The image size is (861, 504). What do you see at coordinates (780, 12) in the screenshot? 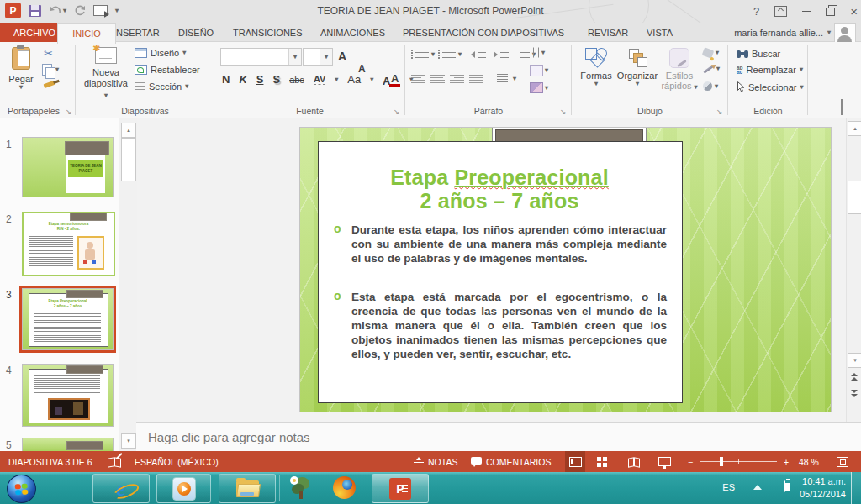
I see `ribbon-display-options-button` at bounding box center [780, 12].